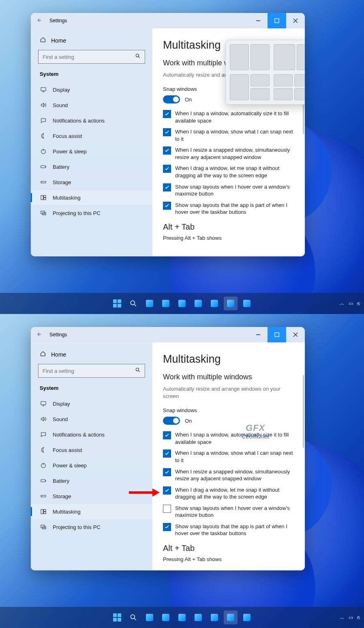 The height and width of the screenshot is (628, 364). I want to click on snap-option-row: When I resize a snapped window, simultan…, so click(229, 153).